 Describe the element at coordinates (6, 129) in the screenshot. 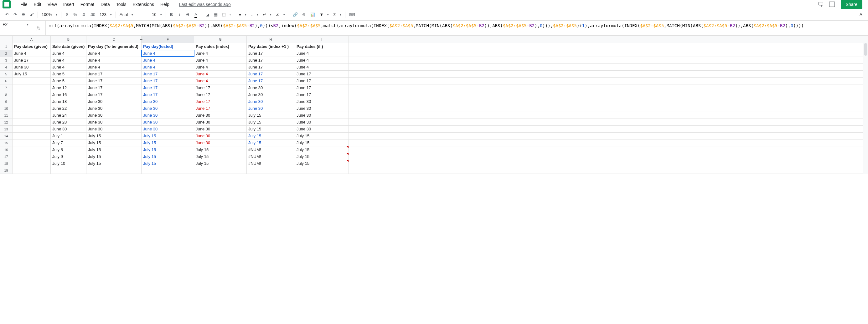

I see `row-header: 13` at that location.